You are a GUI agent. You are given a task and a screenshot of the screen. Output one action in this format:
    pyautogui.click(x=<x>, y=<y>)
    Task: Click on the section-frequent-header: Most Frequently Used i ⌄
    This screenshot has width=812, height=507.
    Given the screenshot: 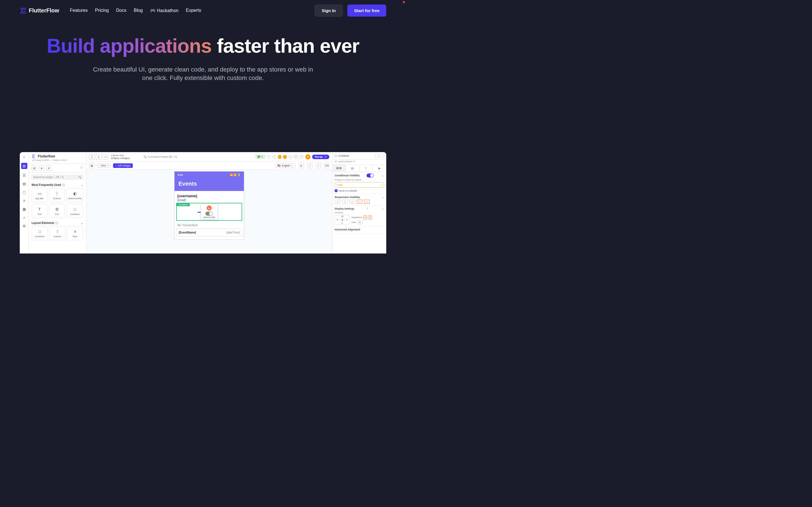 What is the action you would take?
    pyautogui.click(x=57, y=185)
    